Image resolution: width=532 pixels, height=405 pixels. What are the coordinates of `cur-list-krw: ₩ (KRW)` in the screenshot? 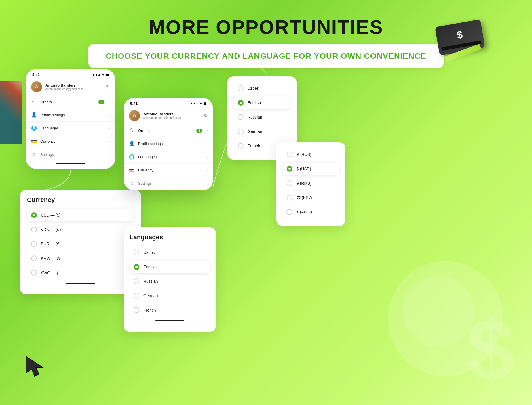 It's located at (311, 198).